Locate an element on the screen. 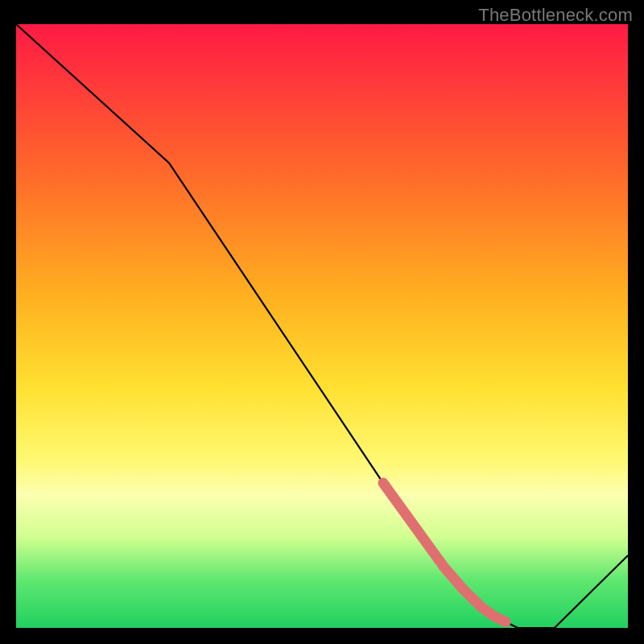 This screenshot has height=644, width=644. highlight-band is located at coordinates (444, 552).